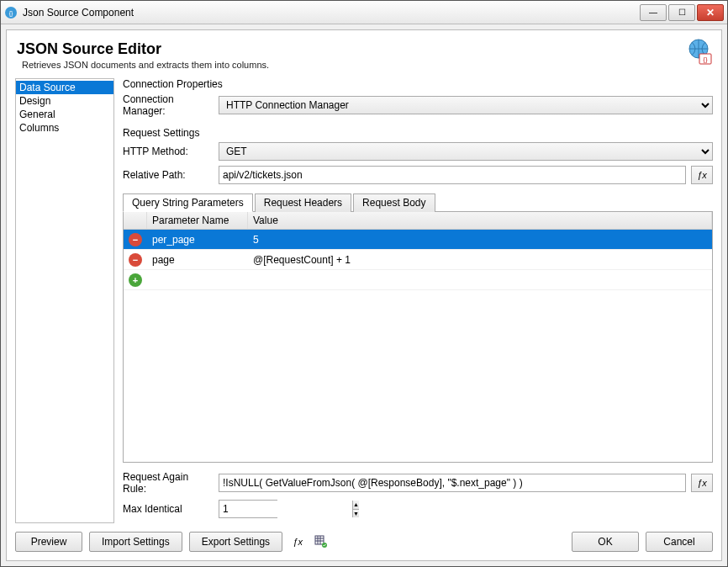  Describe the element at coordinates (168, 105) in the screenshot. I see `connection-manager-label: Connection Manager:` at that location.